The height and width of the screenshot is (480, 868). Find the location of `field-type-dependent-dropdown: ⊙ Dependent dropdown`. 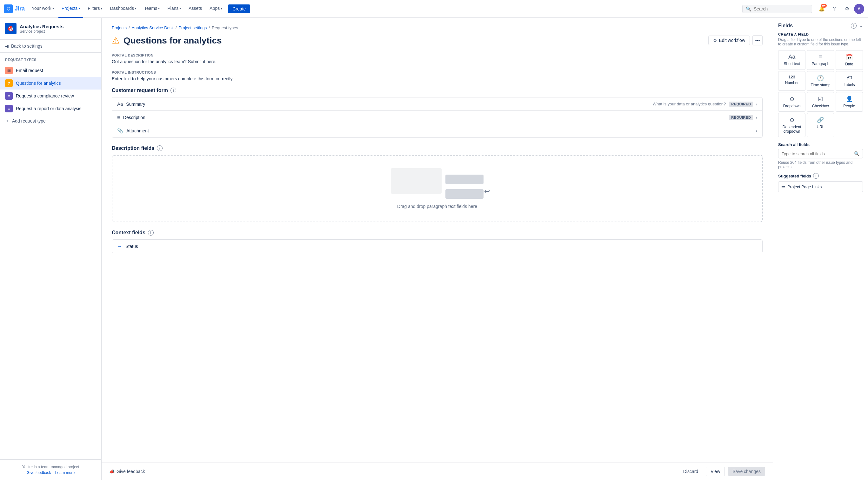

field-type-dependent-dropdown: ⊙ Dependent dropdown is located at coordinates (792, 125).